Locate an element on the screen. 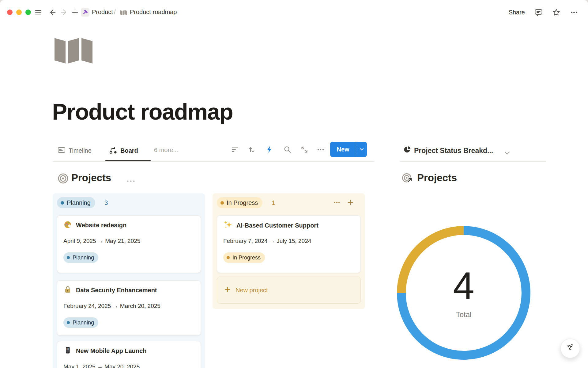  mobile-phone-icon is located at coordinates (68, 351).